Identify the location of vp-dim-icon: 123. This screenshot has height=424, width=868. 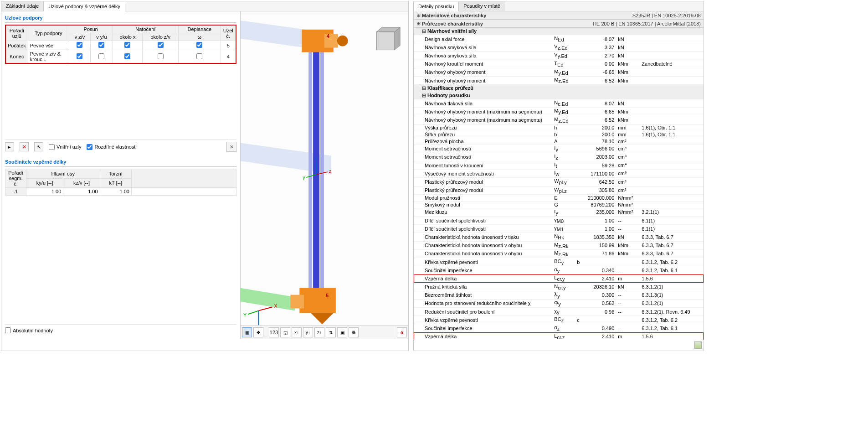
(274, 332).